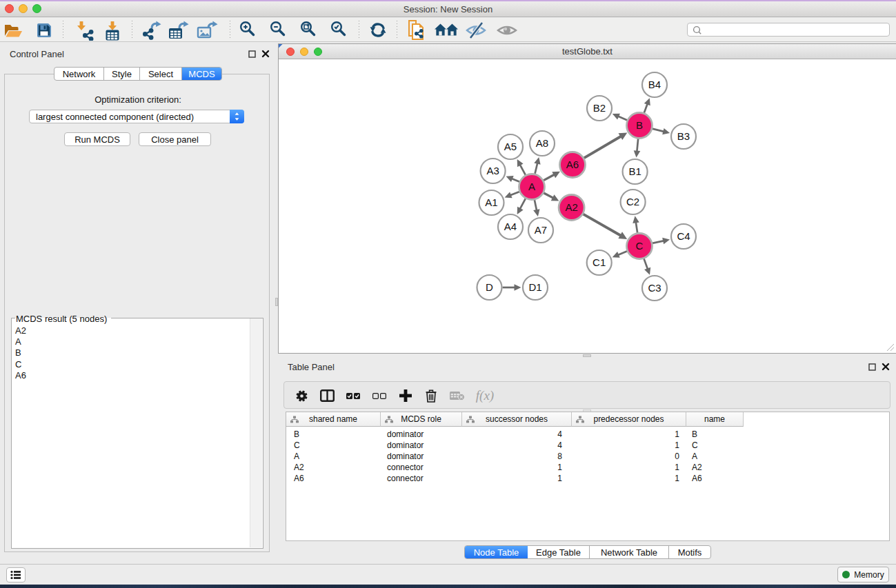  Describe the element at coordinates (639, 125) in the screenshot. I see `svg-text: B` at that location.